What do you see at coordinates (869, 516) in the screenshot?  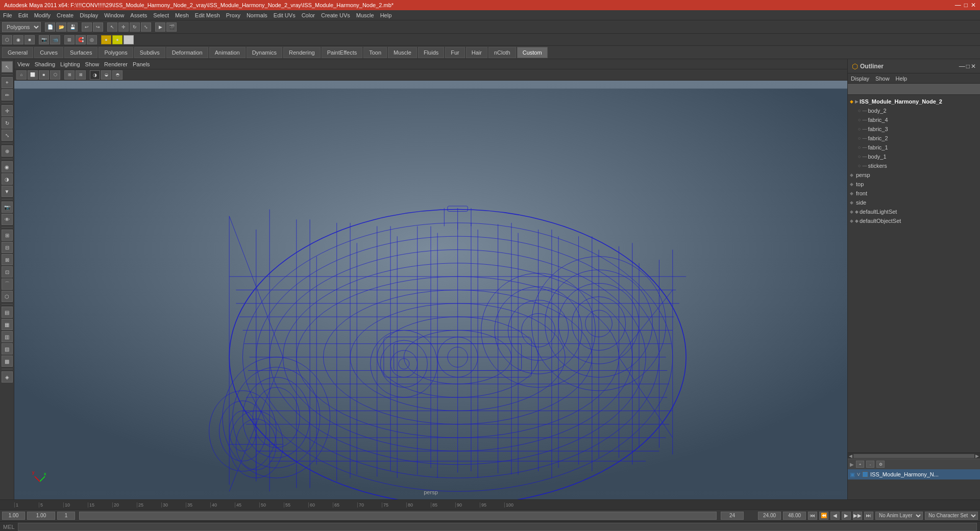 I see `next-key-btn: ⏭` at bounding box center [869, 516].